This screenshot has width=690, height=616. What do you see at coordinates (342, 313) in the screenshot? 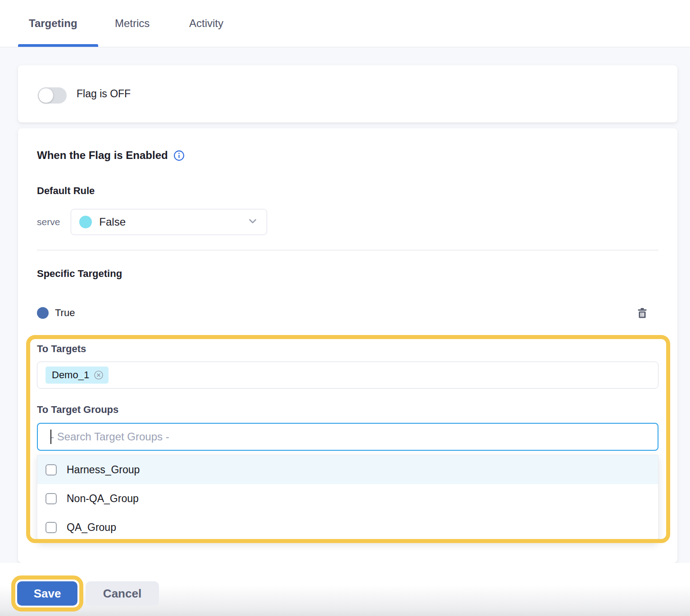
I see `variation-true-label: True` at bounding box center [342, 313].